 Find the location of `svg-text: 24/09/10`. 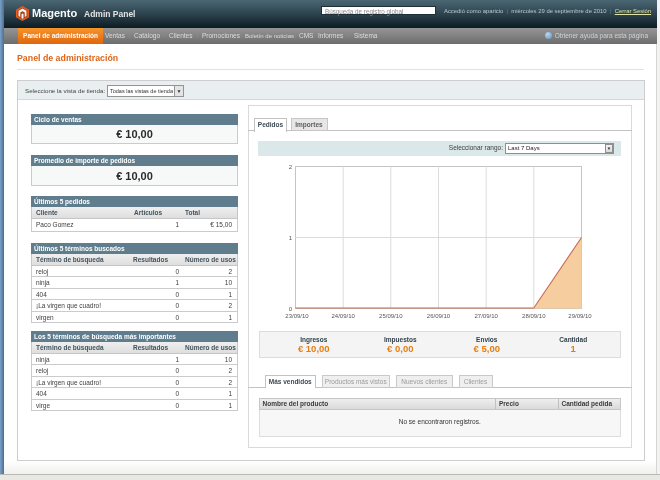

svg-text: 24/09/10 is located at coordinates (344, 316).